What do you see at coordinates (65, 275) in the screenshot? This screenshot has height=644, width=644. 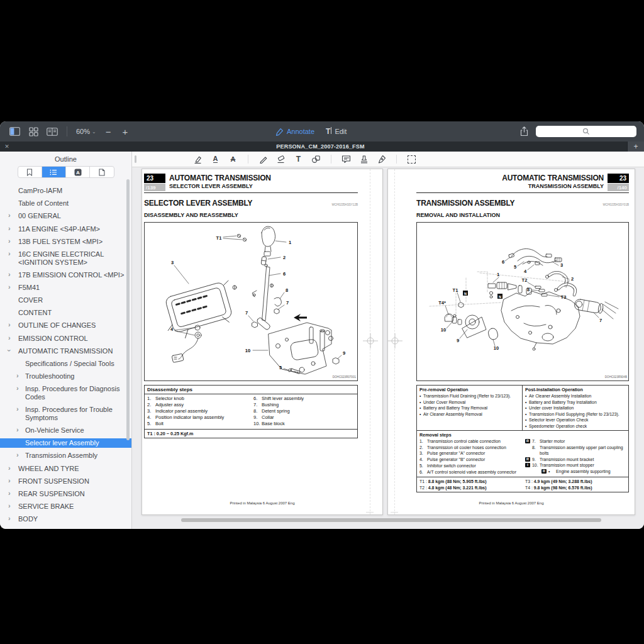 I see `outline-item: 17B EMISSION CONTROL <MPI>` at bounding box center [65, 275].